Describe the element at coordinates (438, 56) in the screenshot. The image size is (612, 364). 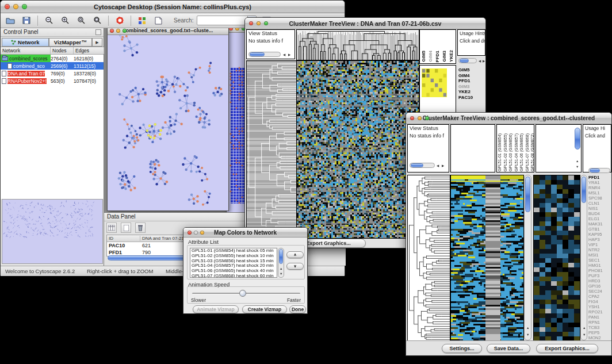
I see `tv1-col-label: PFD1` at that location.